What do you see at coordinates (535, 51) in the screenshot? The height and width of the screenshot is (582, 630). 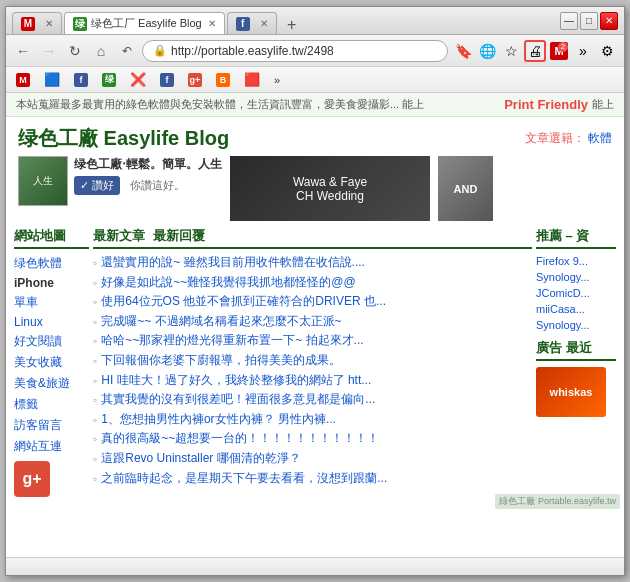 I see `print-icon: 🖨` at bounding box center [535, 51].